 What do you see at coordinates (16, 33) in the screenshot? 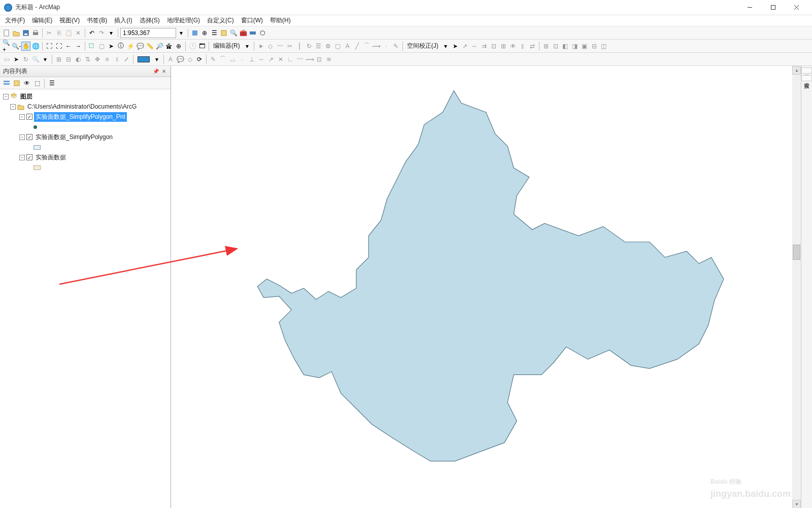
I see `open-icon` at bounding box center [16, 33].